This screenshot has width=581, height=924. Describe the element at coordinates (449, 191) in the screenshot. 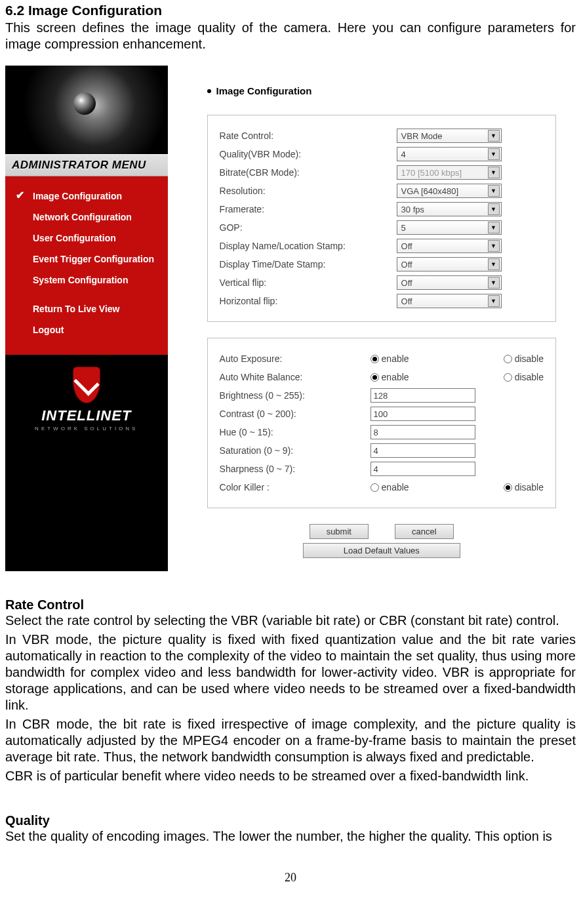

I see `resolution-select: VGA [640x480] ▼` at that location.